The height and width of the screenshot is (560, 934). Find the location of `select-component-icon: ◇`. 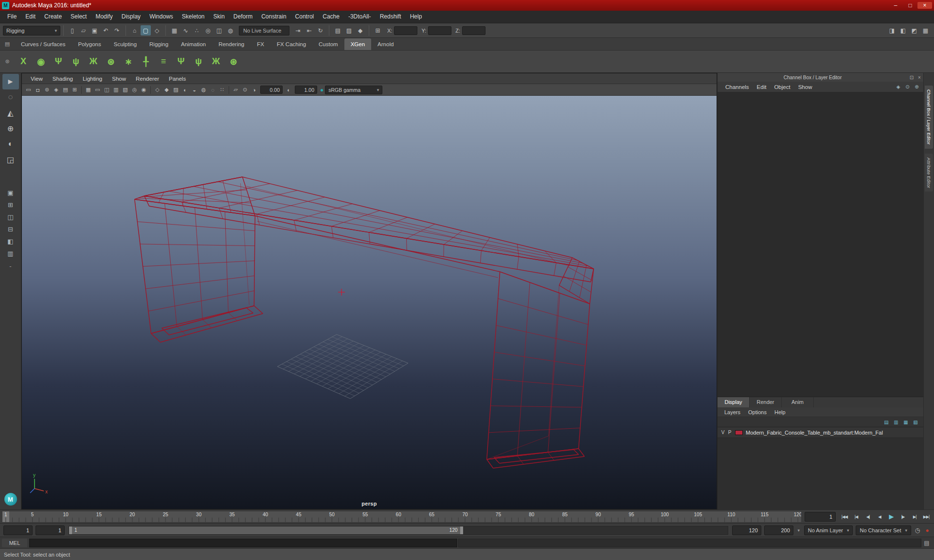

select-component-icon: ◇ is located at coordinates (157, 30).